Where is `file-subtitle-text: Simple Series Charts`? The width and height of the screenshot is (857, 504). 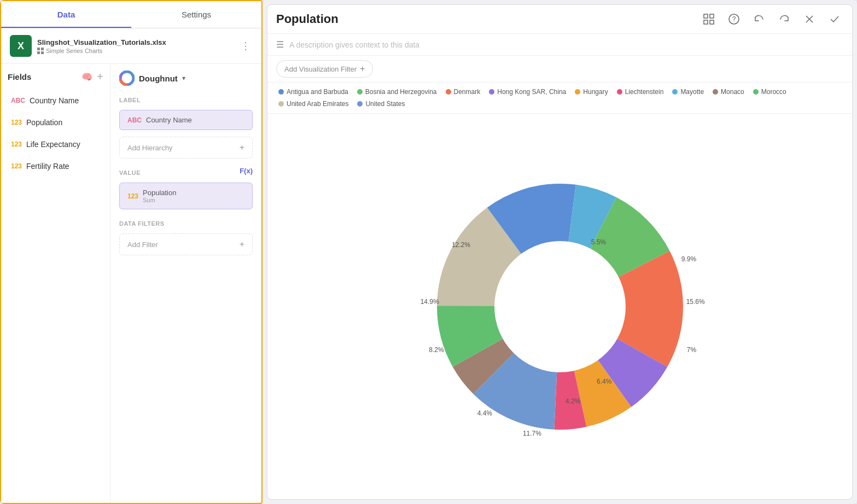
file-subtitle-text: Simple Series Charts is located at coordinates (74, 51).